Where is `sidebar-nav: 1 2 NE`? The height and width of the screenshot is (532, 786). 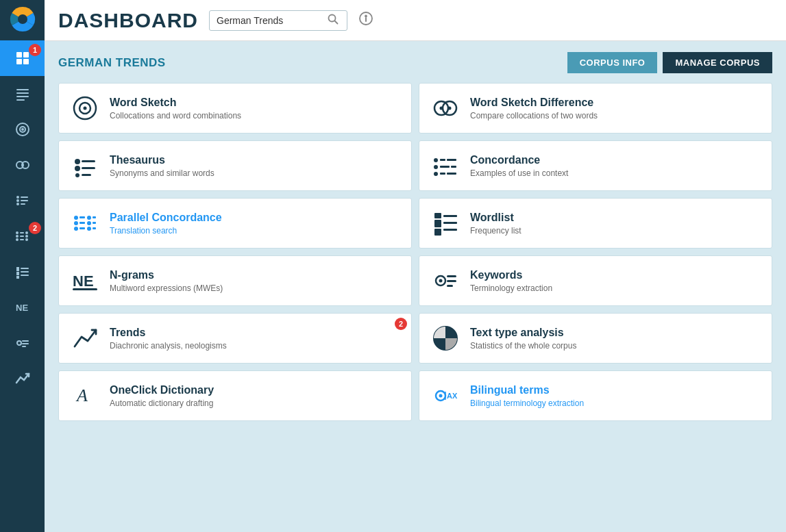 sidebar-nav: 1 2 NE is located at coordinates (22, 218).